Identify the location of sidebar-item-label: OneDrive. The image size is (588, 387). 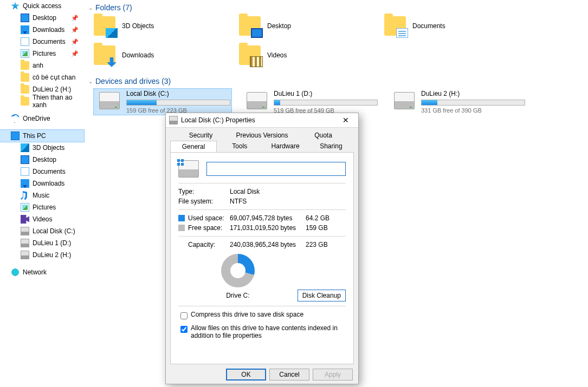
(37, 119).